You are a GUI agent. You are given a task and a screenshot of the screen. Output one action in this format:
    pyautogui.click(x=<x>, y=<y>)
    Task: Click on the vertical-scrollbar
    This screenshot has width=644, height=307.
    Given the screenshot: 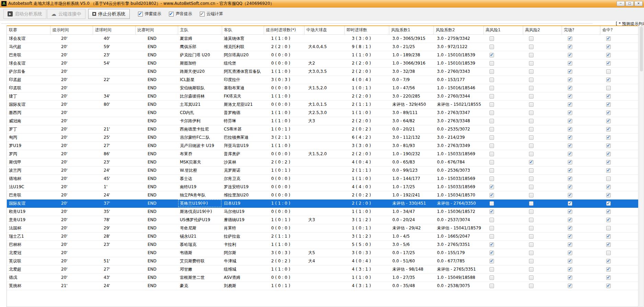 What is the action you would take?
    pyautogui.click(x=641, y=167)
    